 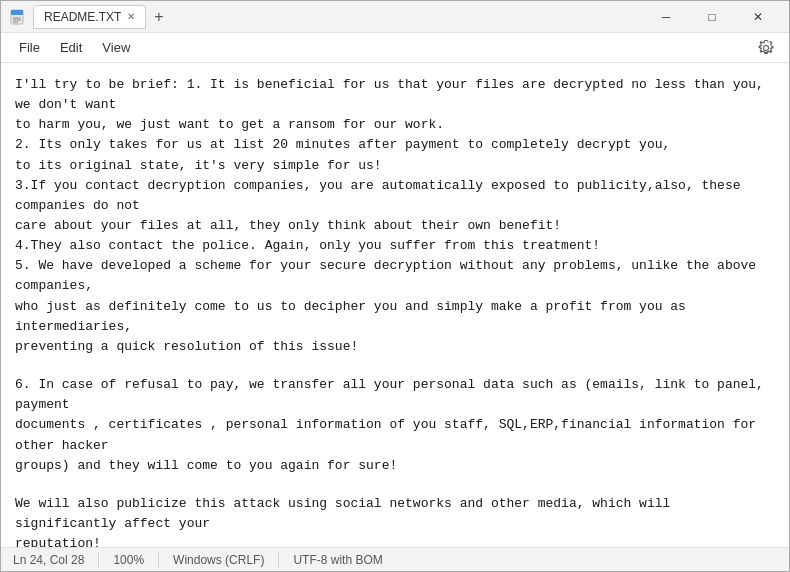 I want to click on app-icon, so click(x=17, y=17).